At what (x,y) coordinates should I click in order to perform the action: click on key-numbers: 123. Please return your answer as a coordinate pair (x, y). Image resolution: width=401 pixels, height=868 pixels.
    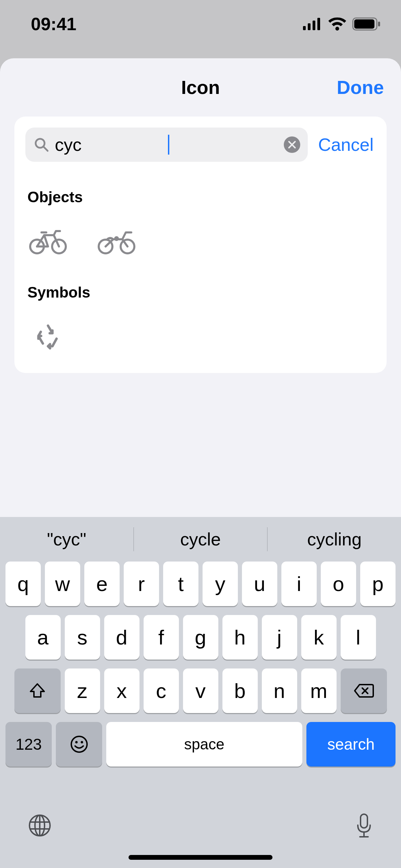
    Looking at the image, I should click on (29, 744).